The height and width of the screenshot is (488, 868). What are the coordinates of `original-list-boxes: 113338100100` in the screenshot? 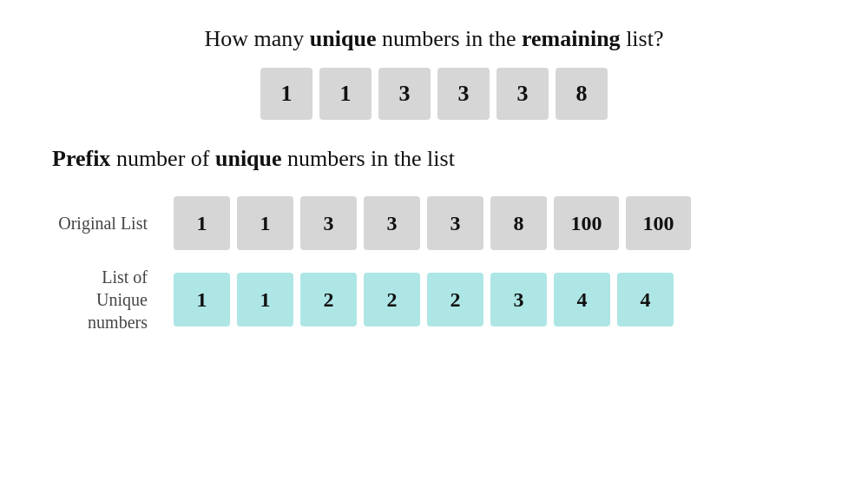 It's located at (432, 223).